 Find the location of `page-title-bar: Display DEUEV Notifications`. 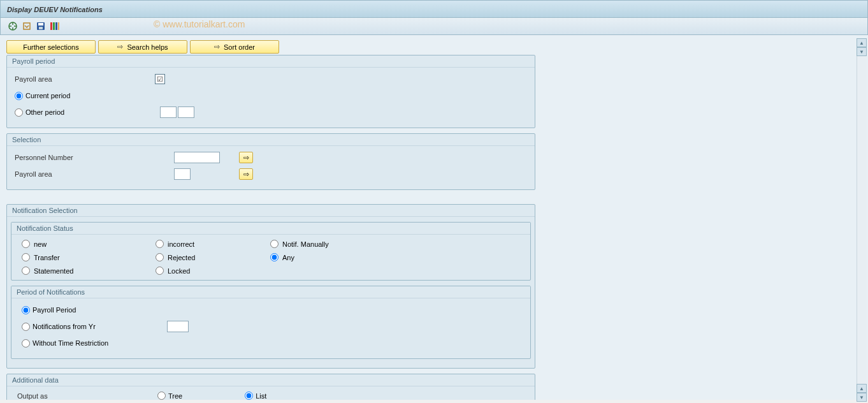

page-title-bar: Display DEUEV Notifications is located at coordinates (434, 9).